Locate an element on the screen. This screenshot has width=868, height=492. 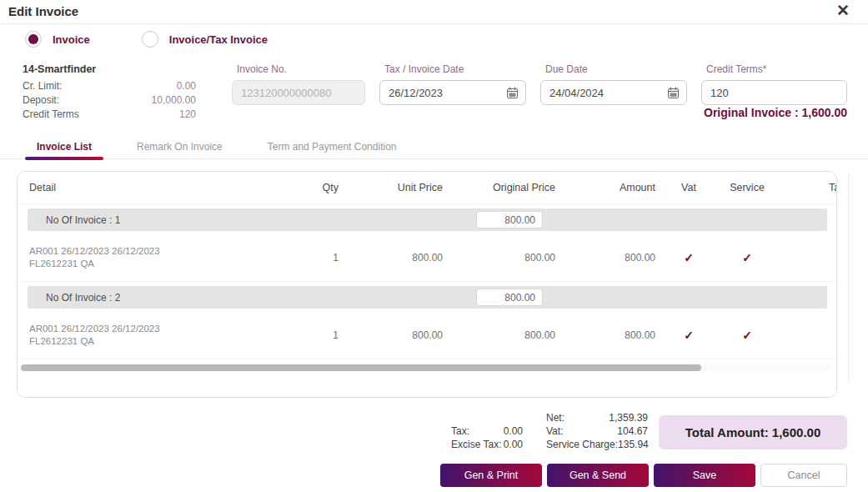
net-value: 1,359.39 is located at coordinates (629, 418).